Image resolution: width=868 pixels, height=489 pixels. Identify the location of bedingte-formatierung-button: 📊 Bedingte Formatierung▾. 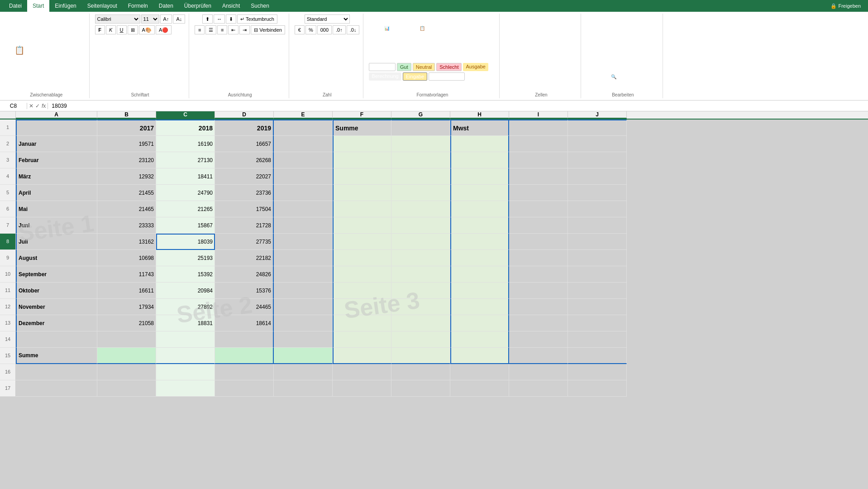
(386, 34).